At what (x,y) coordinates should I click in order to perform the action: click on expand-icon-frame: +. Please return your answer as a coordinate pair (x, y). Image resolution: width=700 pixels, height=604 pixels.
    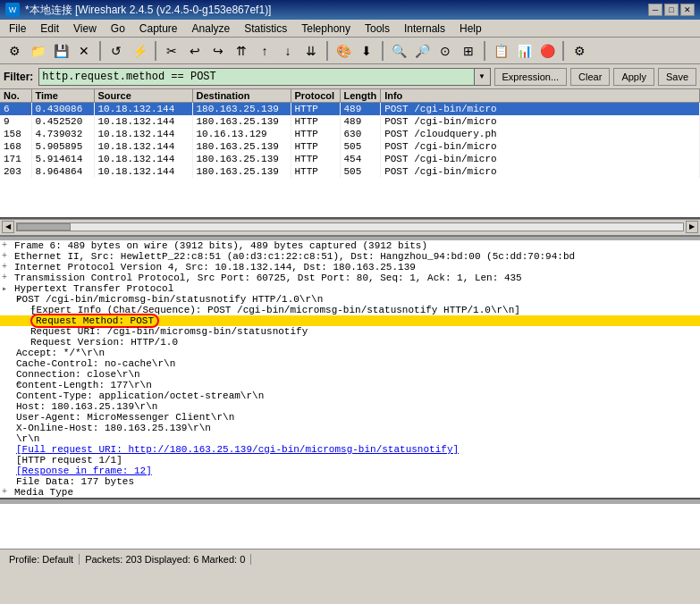
    Looking at the image, I should click on (8, 245).